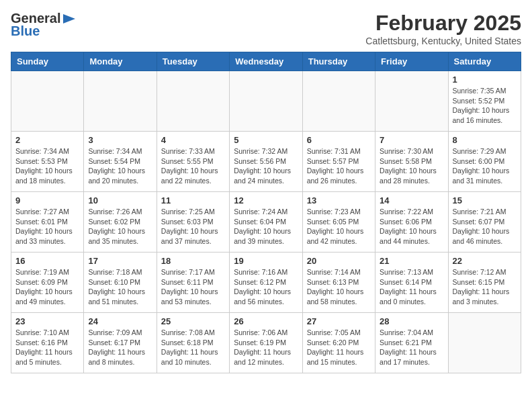 Image resolution: width=532 pixels, height=411 pixels. What do you see at coordinates (485, 106) in the screenshot?
I see `day-info: Sunrise: 7:35 AM Sunset: 5:52 PM Dayligh…` at bounding box center [485, 106].